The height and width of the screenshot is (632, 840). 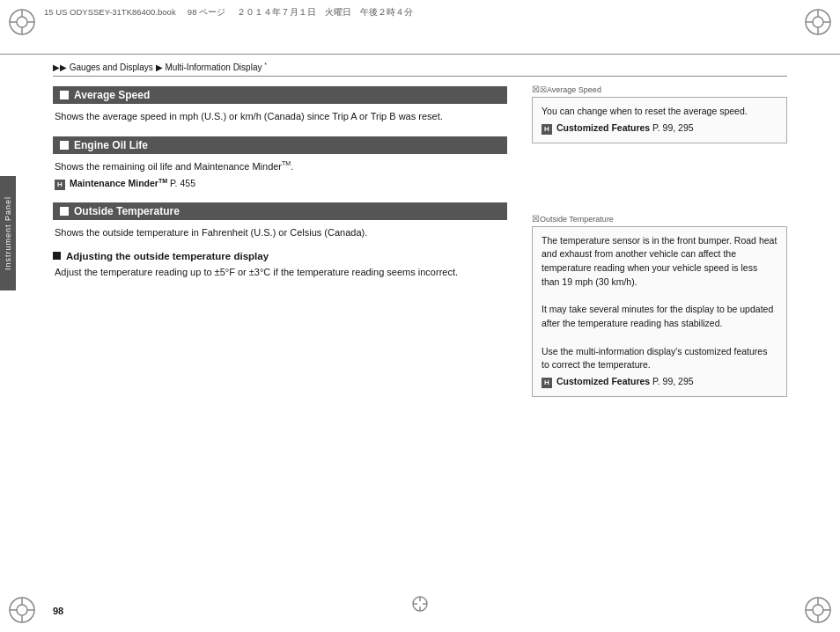 I want to click on metadata-page: 98 ページ, so click(x=211, y=12).